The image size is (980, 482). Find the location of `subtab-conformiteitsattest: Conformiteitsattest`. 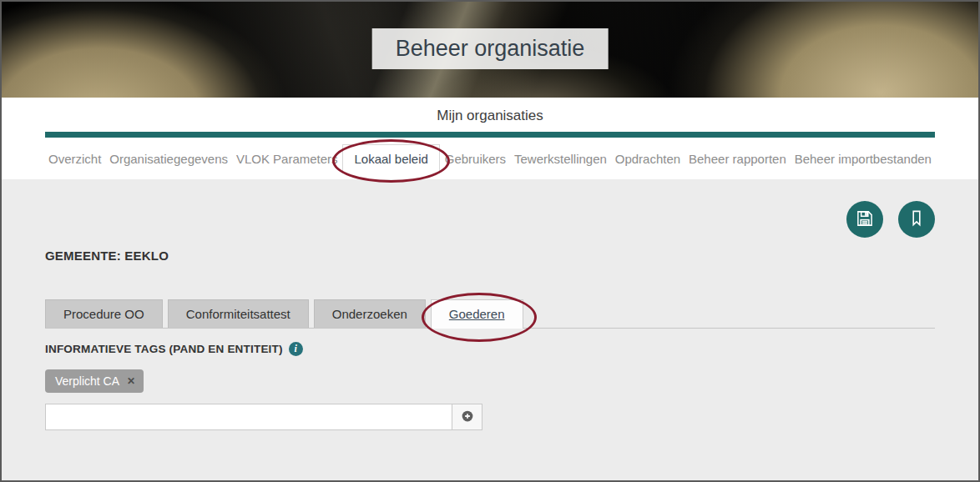

subtab-conformiteitsattest: Conformiteitsattest is located at coordinates (239, 314).